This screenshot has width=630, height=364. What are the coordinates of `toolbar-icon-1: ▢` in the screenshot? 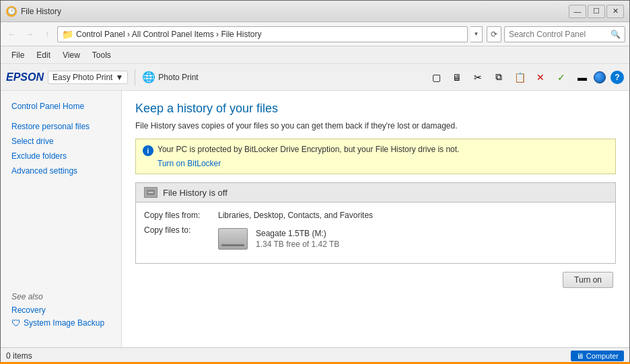 It's located at (436, 77).